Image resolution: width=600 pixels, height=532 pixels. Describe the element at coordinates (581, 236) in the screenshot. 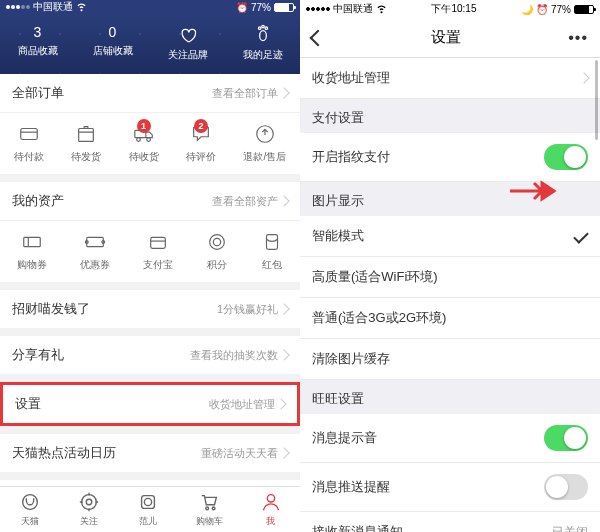

I see `check-icon` at that location.